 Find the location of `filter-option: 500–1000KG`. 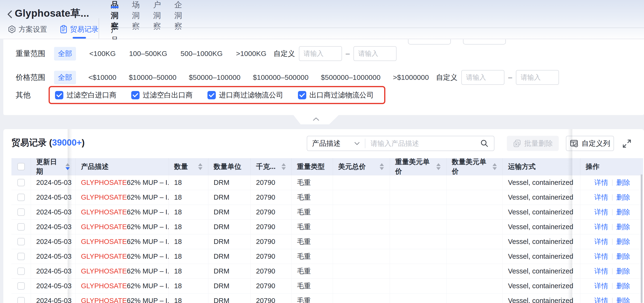

filter-option: 500–1000KG is located at coordinates (202, 54).